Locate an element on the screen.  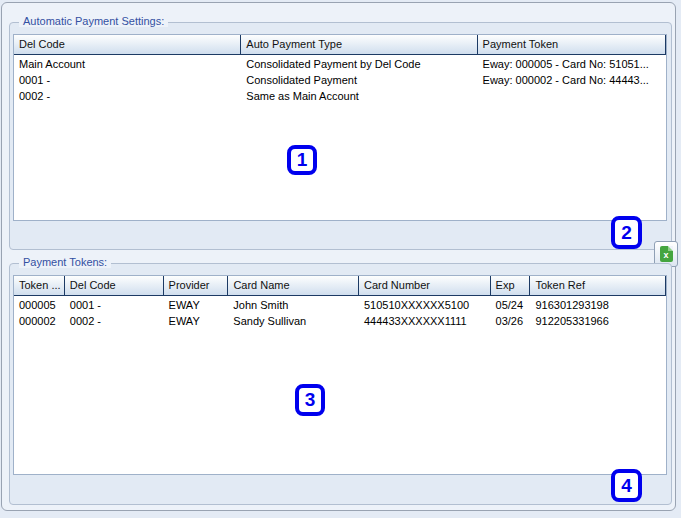
table-cell: Consolidated Payment by Del Code is located at coordinates (359, 65).